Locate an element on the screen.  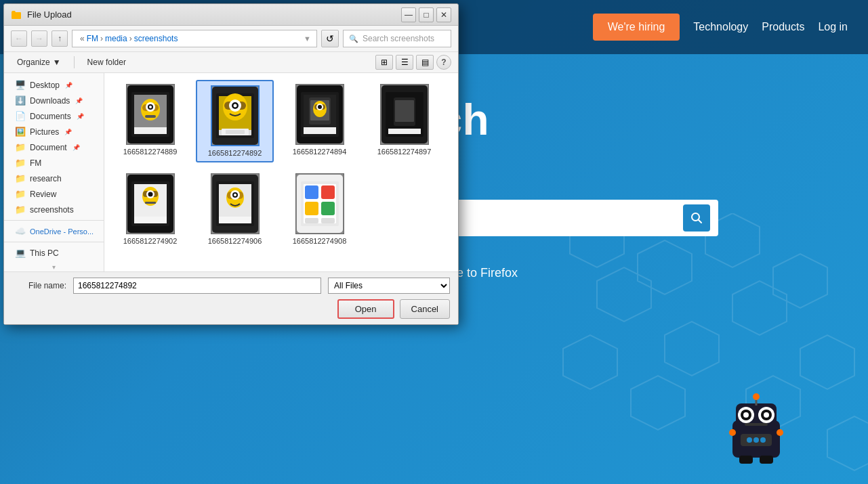
review-icon: 📁 is located at coordinates (20, 194).